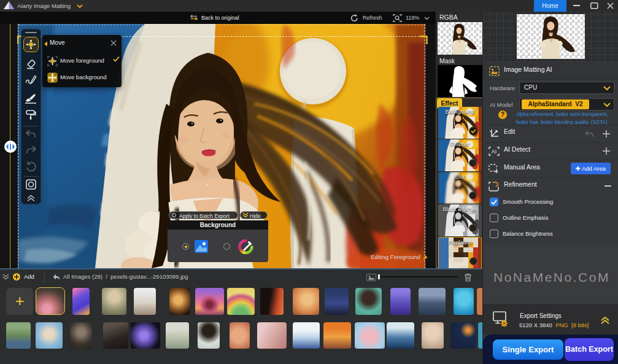  I want to click on svg-text: AI, so click(495, 152).